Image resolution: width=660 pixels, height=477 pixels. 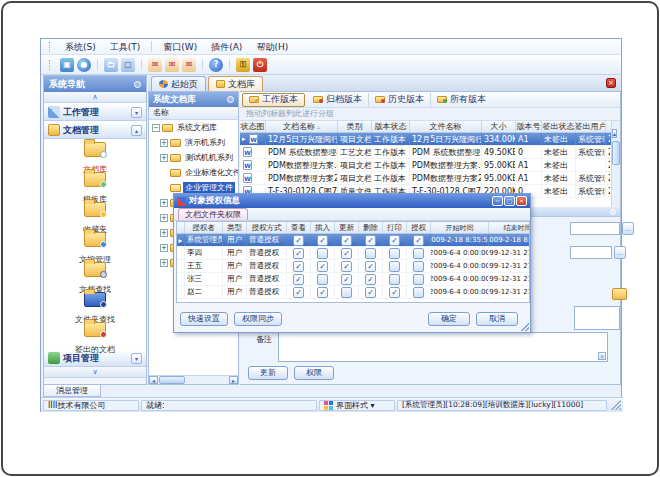 What do you see at coordinates (155, 65) in the screenshot?
I see `mail-icon: ✉` at bounding box center [155, 65].